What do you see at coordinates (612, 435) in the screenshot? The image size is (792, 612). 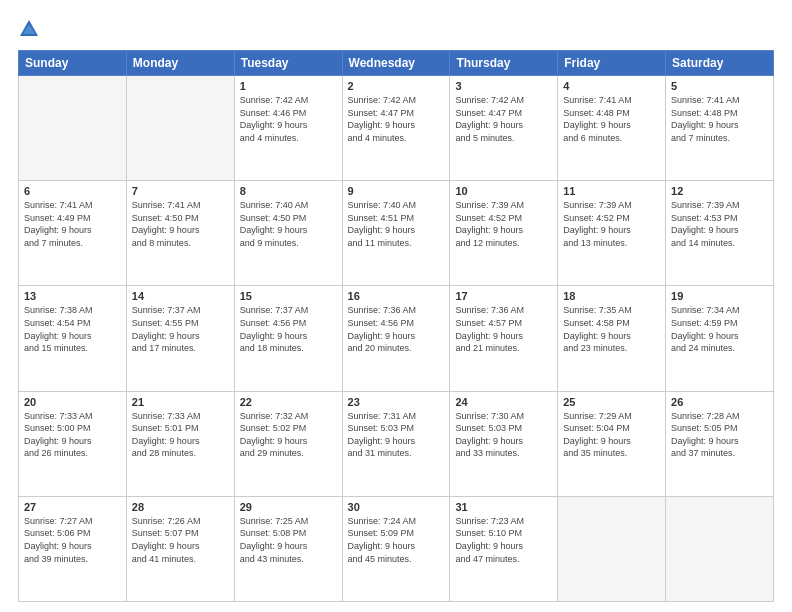 I see `day-info: Sunrise: 7:29 AM Sunset: 5:04 PM Dayligh…` at bounding box center [612, 435].